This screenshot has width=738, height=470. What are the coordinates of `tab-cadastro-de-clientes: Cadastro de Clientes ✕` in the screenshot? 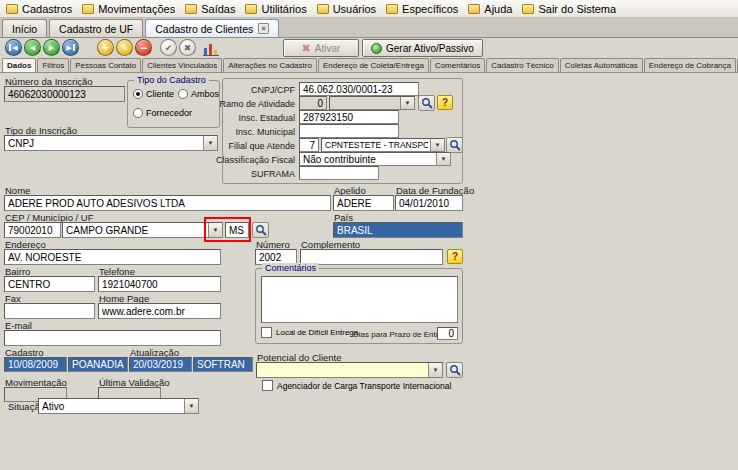 It's located at (212, 28).